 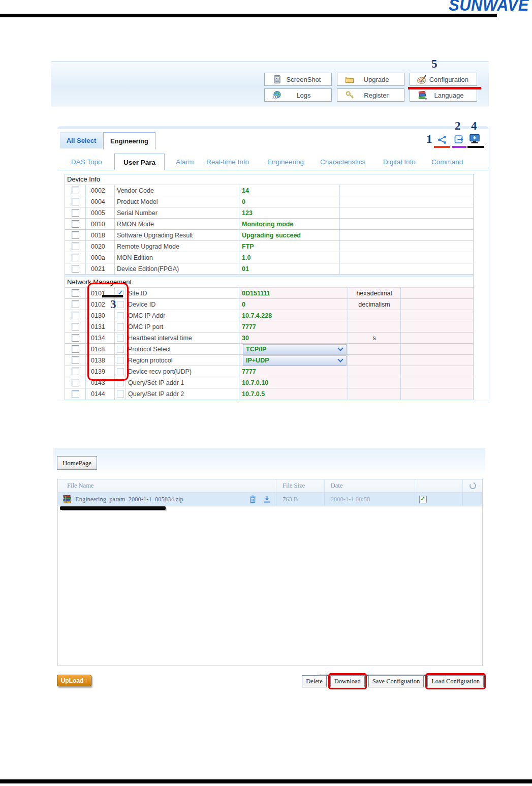 What do you see at coordinates (267, 499) in the screenshot?
I see `download-icon` at bounding box center [267, 499].